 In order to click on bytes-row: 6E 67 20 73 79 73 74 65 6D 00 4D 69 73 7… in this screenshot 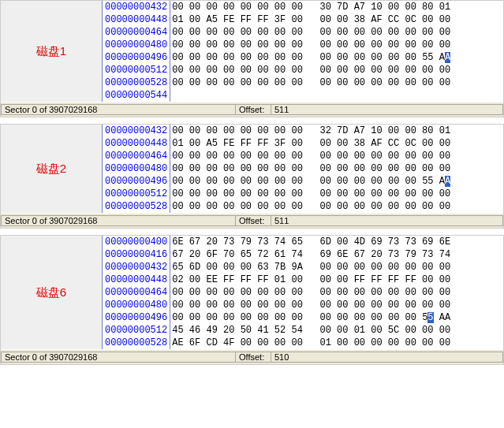, I will do `click(337, 242)`.